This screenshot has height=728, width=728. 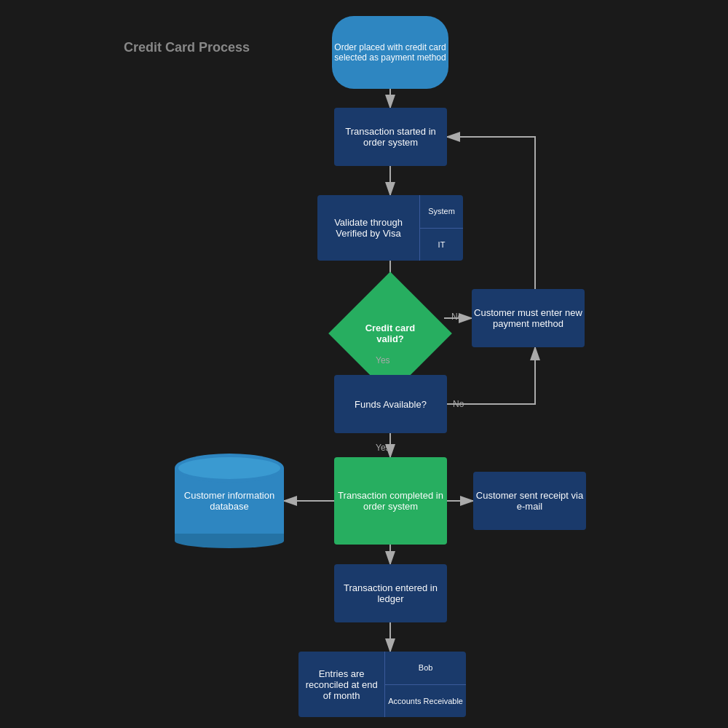 What do you see at coordinates (382, 684) in the screenshot?
I see `reconcile-node: Entries are reconciled at end of month B…` at bounding box center [382, 684].